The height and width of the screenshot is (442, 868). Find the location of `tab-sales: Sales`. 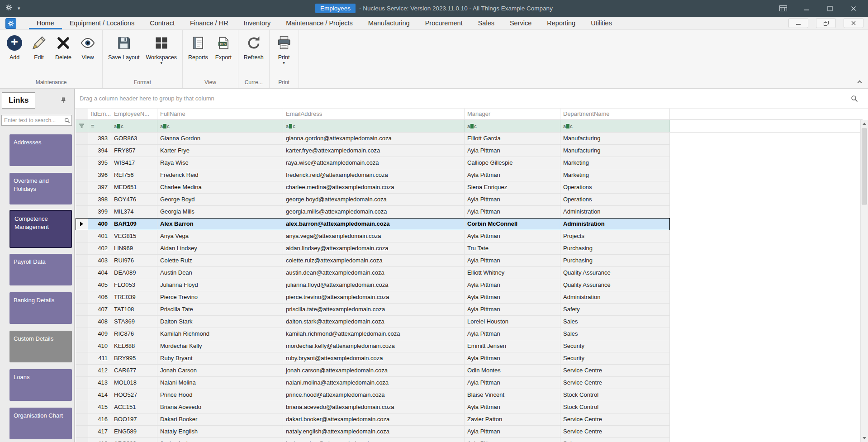

tab-sales: Sales is located at coordinates (486, 23).